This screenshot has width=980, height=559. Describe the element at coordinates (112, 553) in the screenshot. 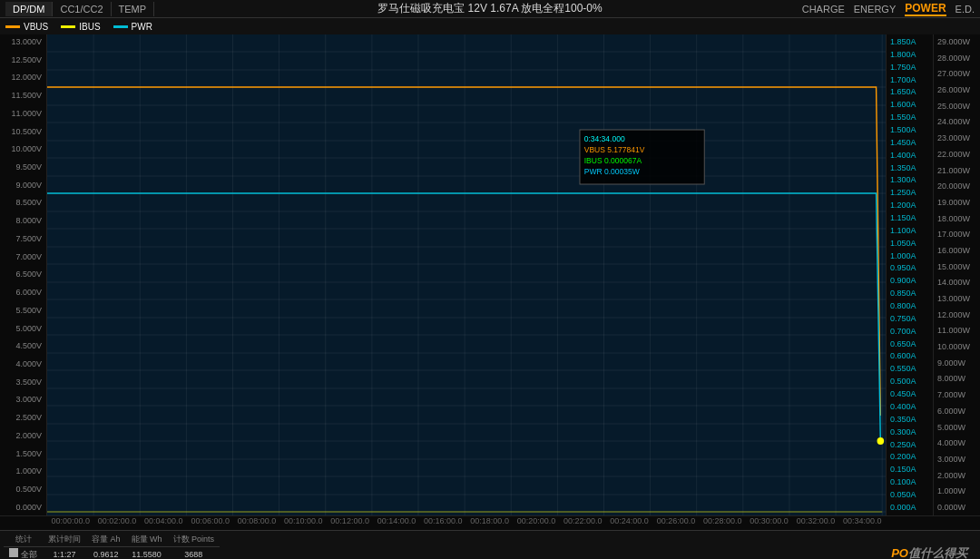

I see `stats-row-all: 全部 1:1:27 0.9612 11.5580 3688` at that location.